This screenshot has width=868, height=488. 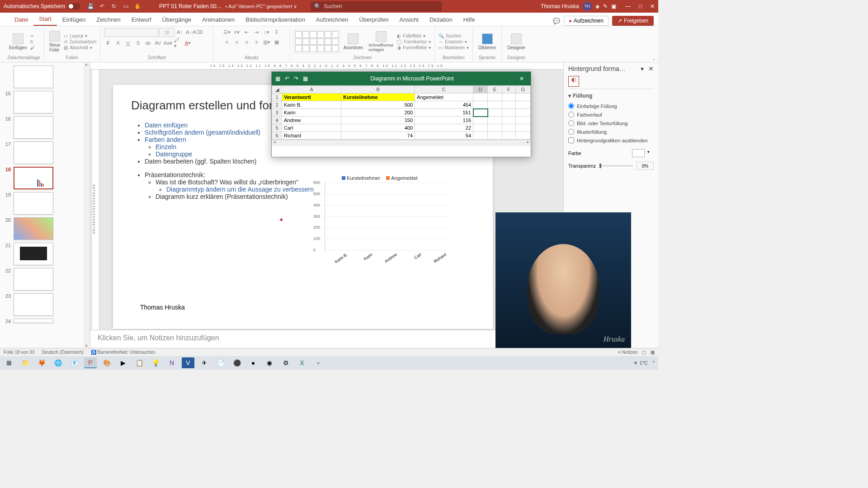 What do you see at coordinates (45, 254) in the screenshot?
I see `thumb-21: 21` at bounding box center [45, 254].